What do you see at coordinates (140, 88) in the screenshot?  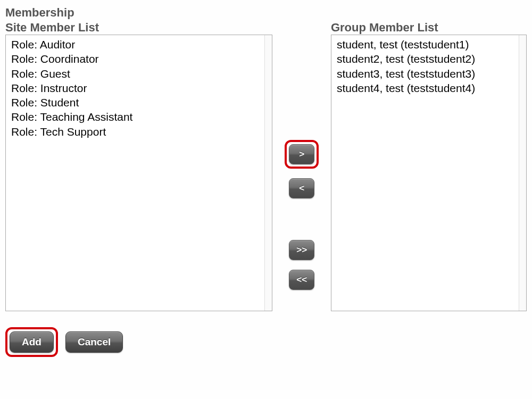 I see `site-member-item: Role: Instructor` at bounding box center [140, 88].